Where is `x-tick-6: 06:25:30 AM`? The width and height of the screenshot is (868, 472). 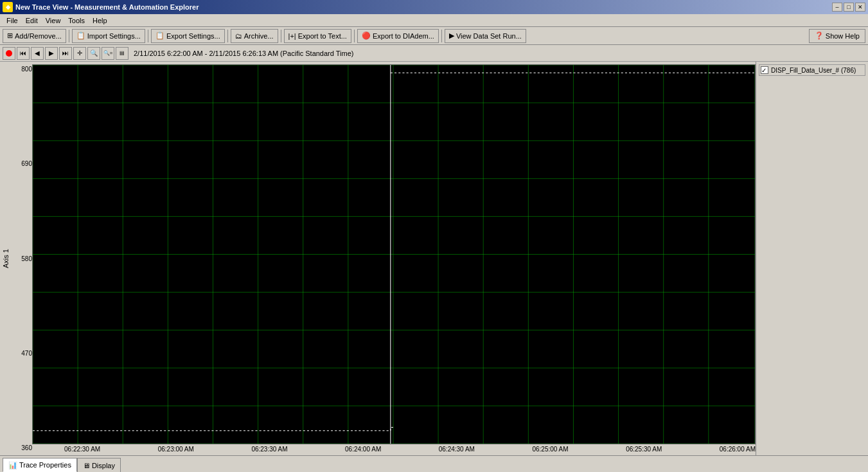
x-tick-6: 06:25:30 AM is located at coordinates (644, 449).